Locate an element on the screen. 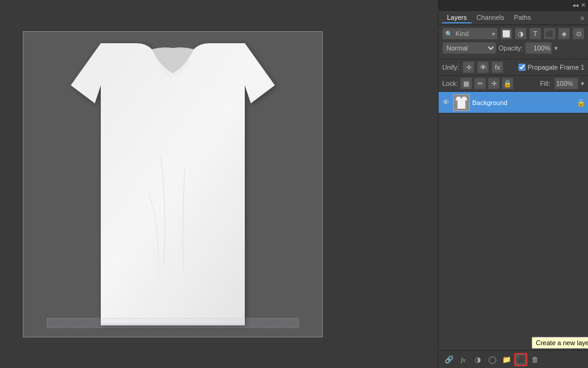 The image size is (588, 368). kind-search-bar: 🔍 Kind ▾ is located at coordinates (470, 34).